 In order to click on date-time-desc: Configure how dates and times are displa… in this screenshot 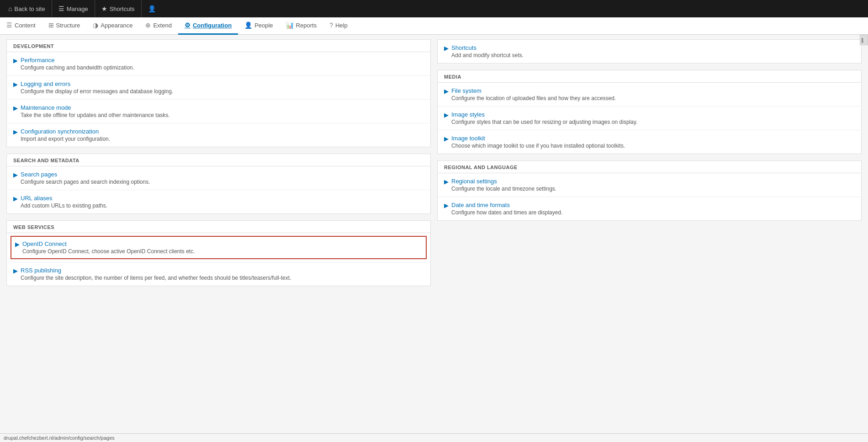, I will do `click(653, 213)`.